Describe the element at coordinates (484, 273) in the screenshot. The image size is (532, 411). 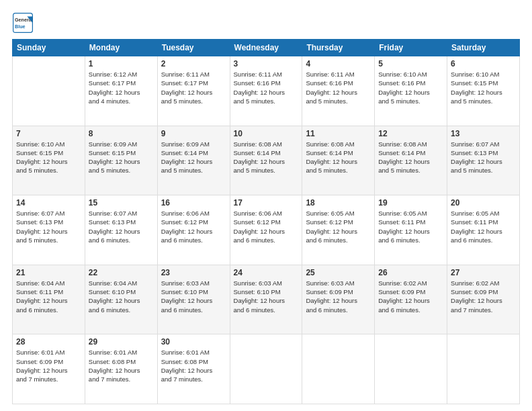
I see `day-number: 27` at that location.